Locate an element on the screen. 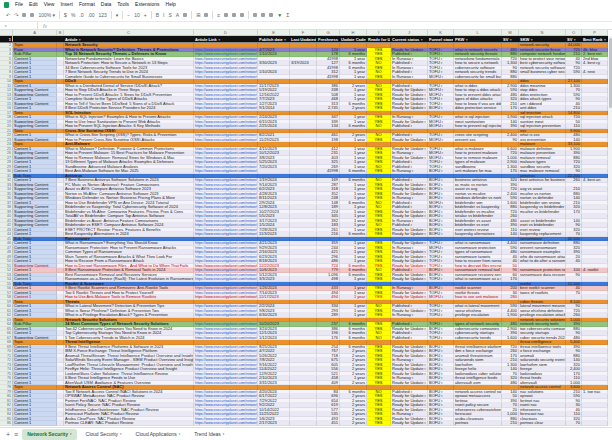  sheet-tab-trend-ideas: Trend Ideas▾ is located at coordinates (209, 434).